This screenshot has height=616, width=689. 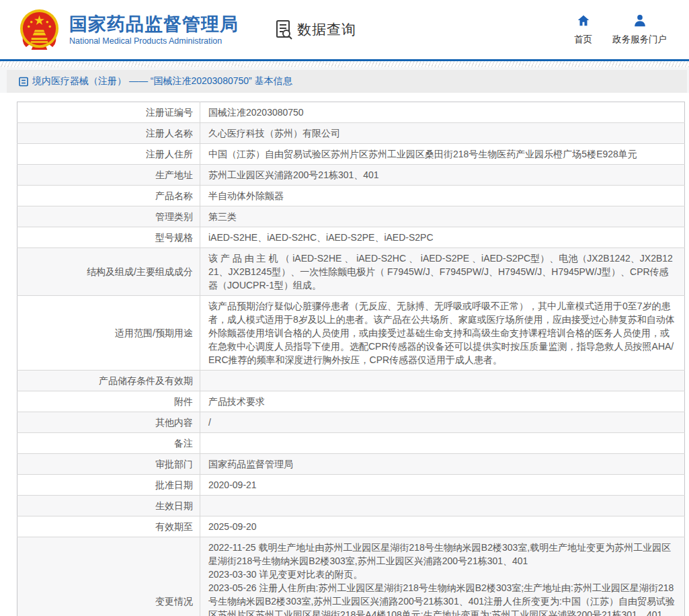 I want to click on row-value-change-history: 2022-11-25 载明生产地址由苏州工业园区星湖街218号生物纳米园B2楼3…, so click(x=442, y=577).